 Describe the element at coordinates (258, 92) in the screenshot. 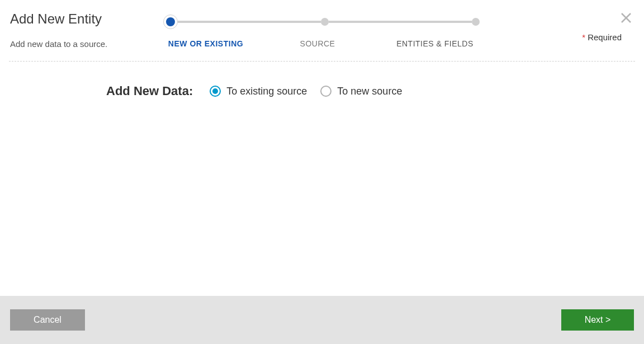

I see `radio-option-existing-source: To existing source` at that location.